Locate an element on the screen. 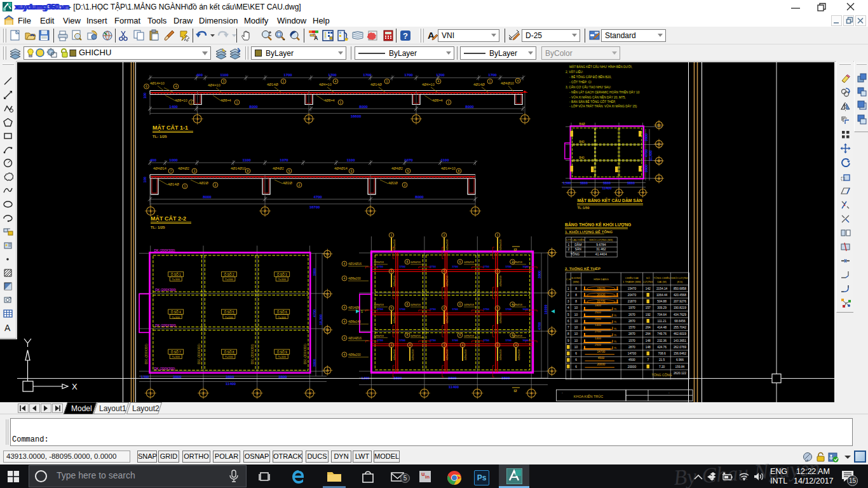  svg-text: 31.462 is located at coordinates (601, 249).